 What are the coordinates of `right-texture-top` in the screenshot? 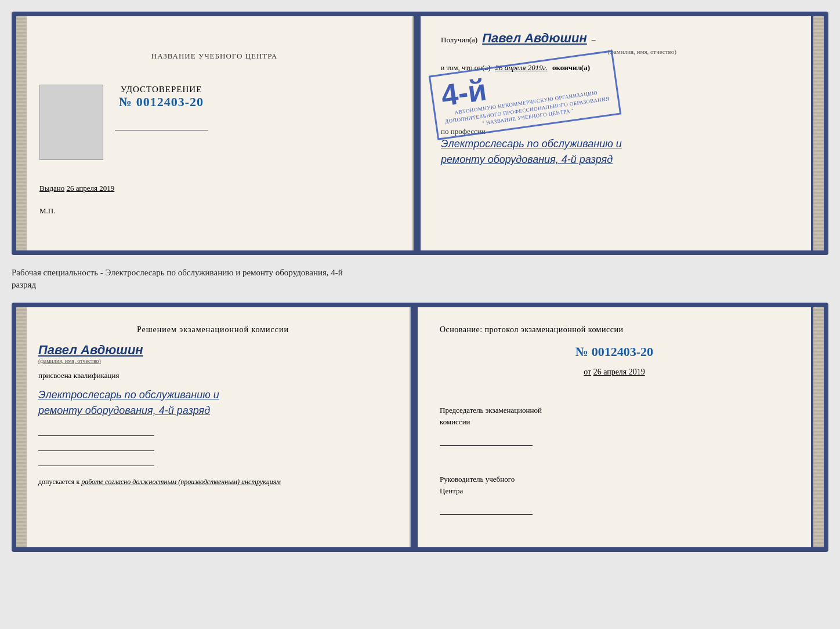 It's located at (819, 133).